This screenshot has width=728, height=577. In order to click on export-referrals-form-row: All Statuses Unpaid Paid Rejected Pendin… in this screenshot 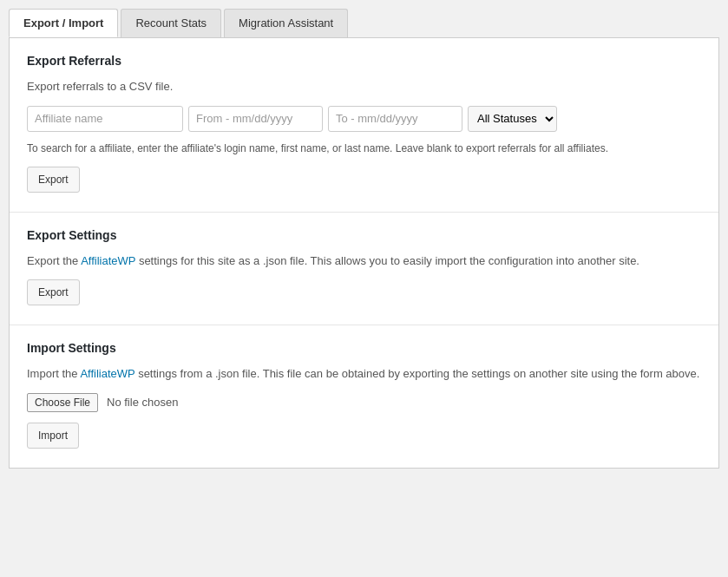, I will do `click(364, 119)`.